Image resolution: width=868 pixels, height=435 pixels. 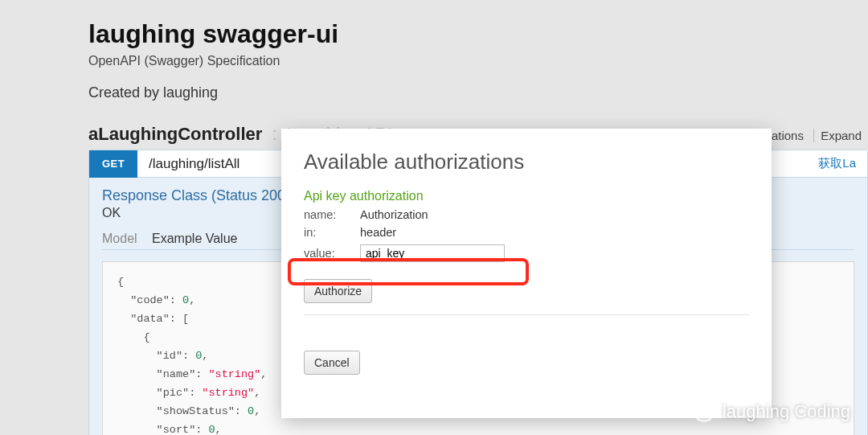 I want to click on cancel-button: Cancel, so click(x=332, y=363).